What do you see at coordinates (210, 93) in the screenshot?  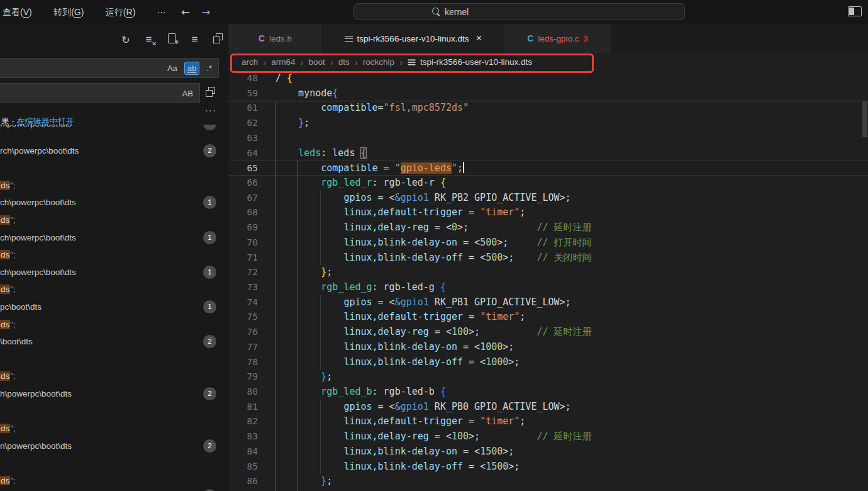 I see `replace-all-icon` at bounding box center [210, 93].